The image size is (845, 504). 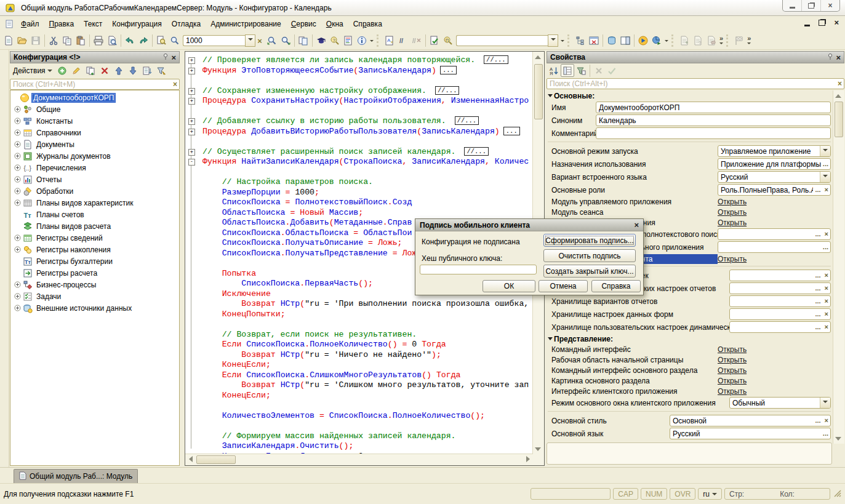 I want to click on properties-vertical-scrollbar, so click(x=838, y=267).